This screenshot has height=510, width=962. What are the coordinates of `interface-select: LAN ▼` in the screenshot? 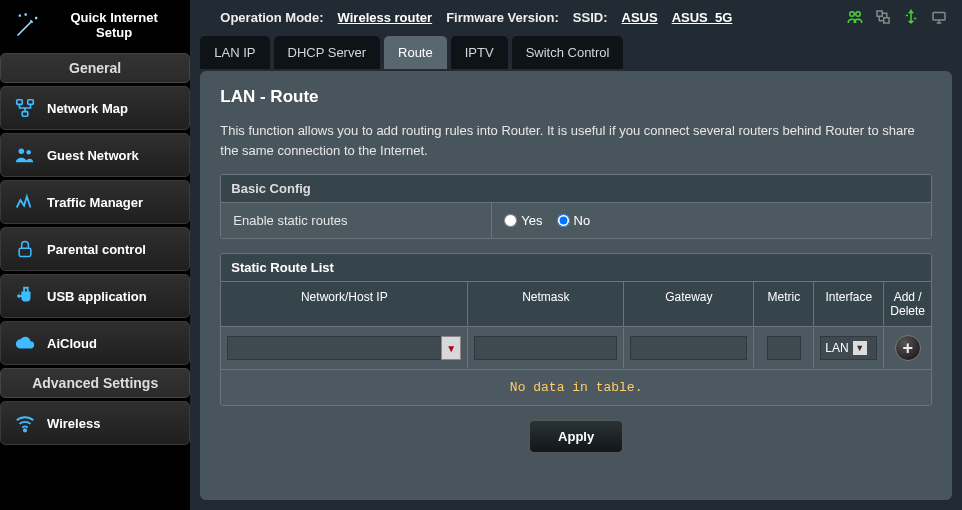 It's located at (848, 348).